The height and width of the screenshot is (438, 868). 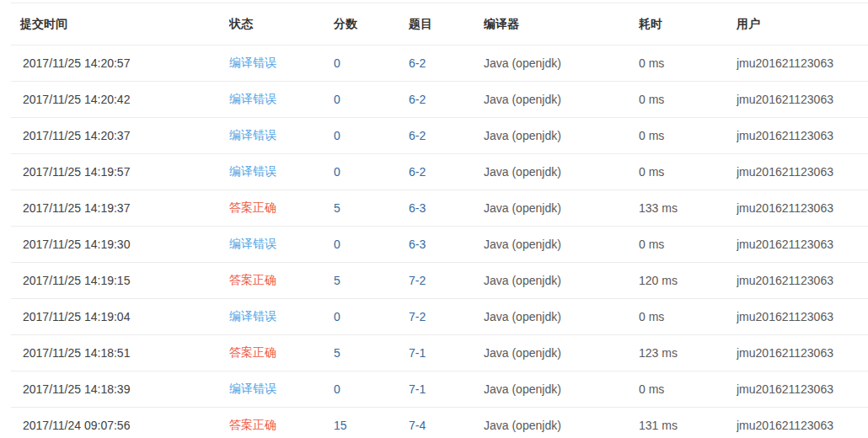 What do you see at coordinates (120, 423) in the screenshot?
I see `submission-time-cell: 2017/11/24 09:07:56` at bounding box center [120, 423].